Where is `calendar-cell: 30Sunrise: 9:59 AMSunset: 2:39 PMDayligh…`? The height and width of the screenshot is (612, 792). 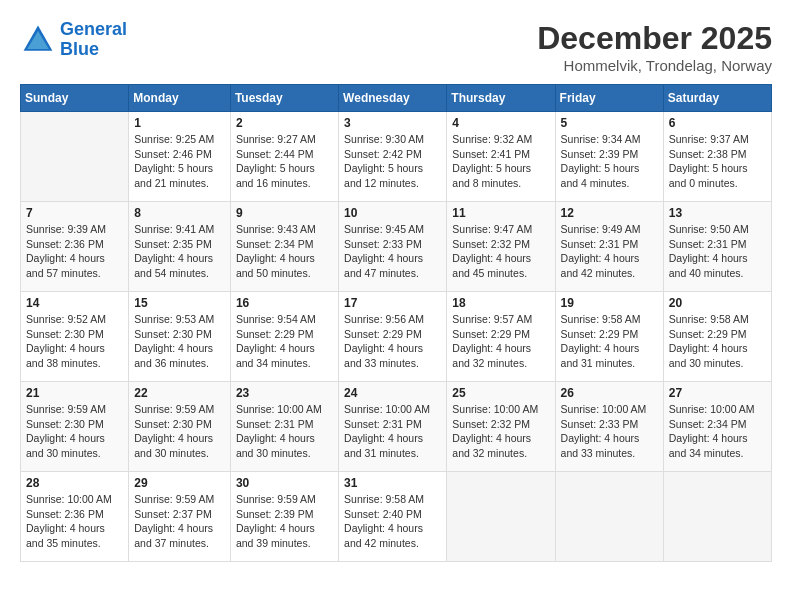 calendar-cell: 30Sunrise: 9:59 AMSunset: 2:39 PMDayligh… is located at coordinates (284, 517).